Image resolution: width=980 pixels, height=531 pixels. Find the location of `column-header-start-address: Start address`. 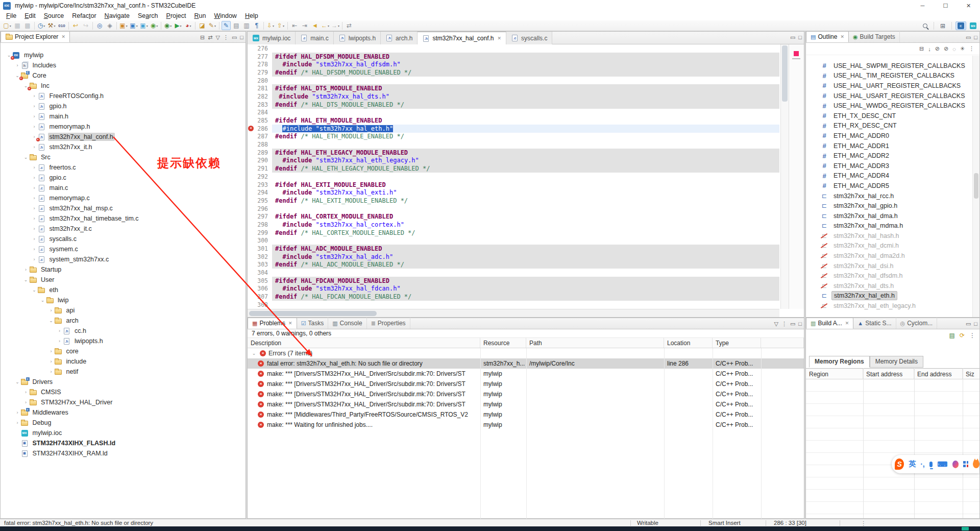

column-header-start-address: Start address is located at coordinates (889, 374).